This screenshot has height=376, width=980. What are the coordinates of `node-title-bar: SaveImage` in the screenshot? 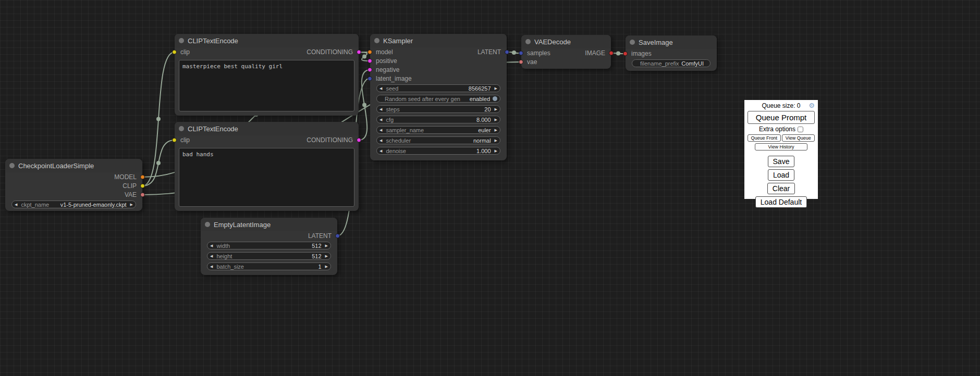 It's located at (671, 42).